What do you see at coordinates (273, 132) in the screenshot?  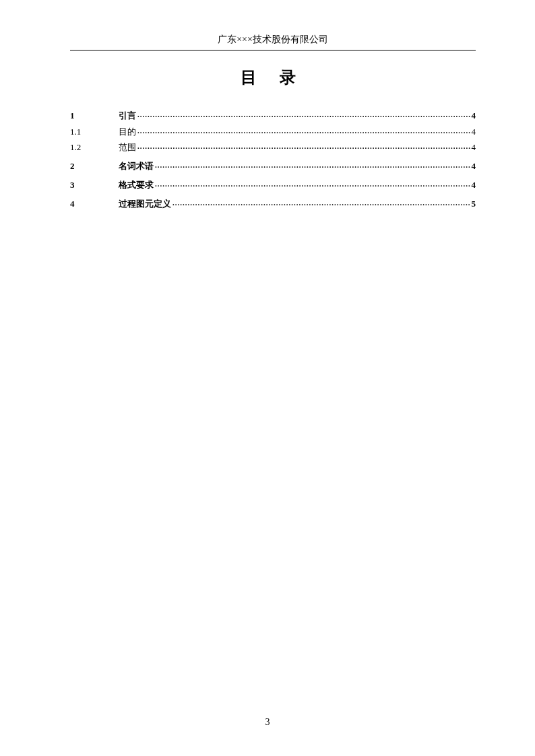 I see `toc-entry: 1.1 目的 4` at bounding box center [273, 132].